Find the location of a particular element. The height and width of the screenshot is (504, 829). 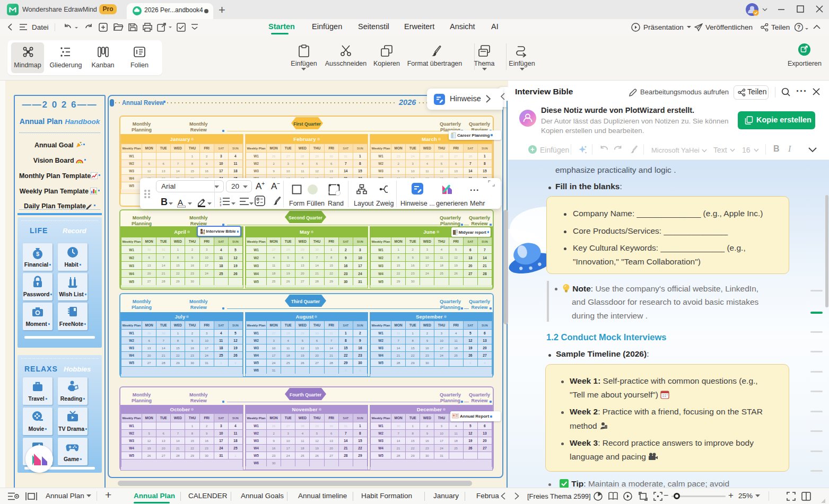

svg-text: Third Quarter is located at coordinates (306, 302).